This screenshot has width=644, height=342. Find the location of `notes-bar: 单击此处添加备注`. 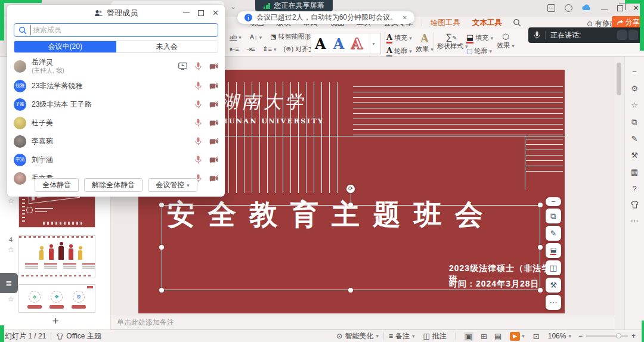

notes-bar: 单击此处添加备注 is located at coordinates (363, 323).